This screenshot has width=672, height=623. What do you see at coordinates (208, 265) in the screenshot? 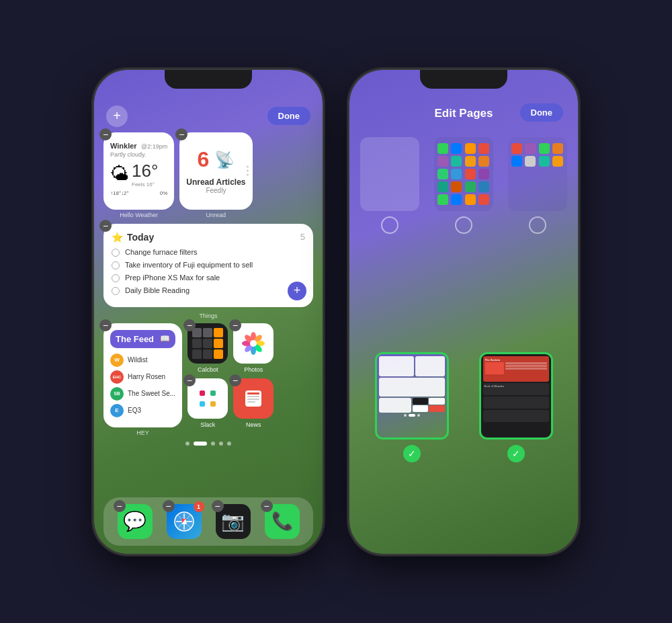
I see `things-widget: − ⭐ Today 5 Change furnace filters` at bounding box center [208, 265].